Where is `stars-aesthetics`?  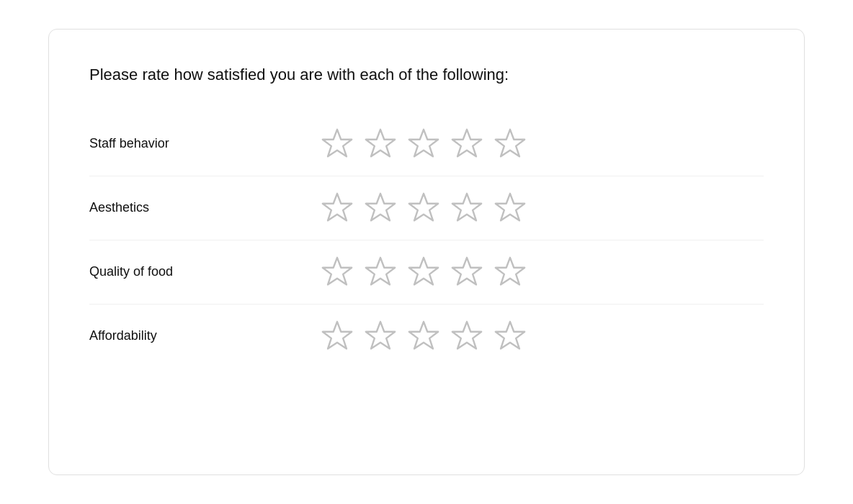 stars-aesthetics is located at coordinates (424, 208).